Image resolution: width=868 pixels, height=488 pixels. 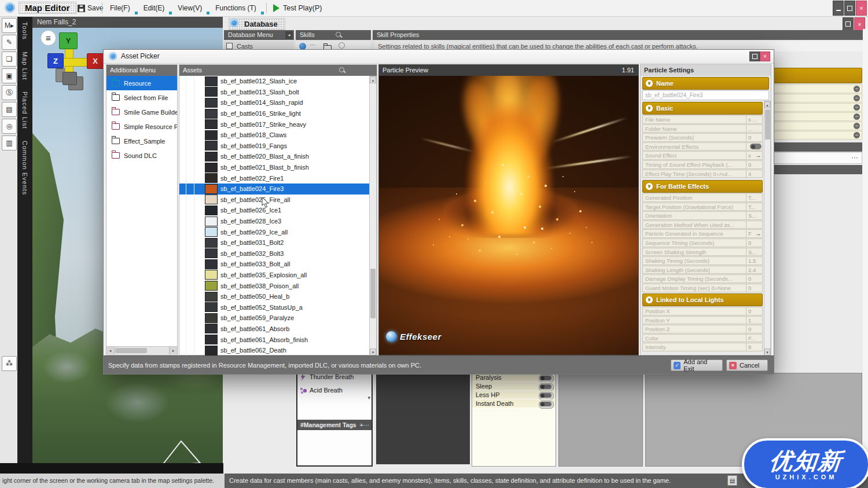 I want to click on asset-row: sb_ef_battle013_Slash_bolt, so click(x=274, y=93).